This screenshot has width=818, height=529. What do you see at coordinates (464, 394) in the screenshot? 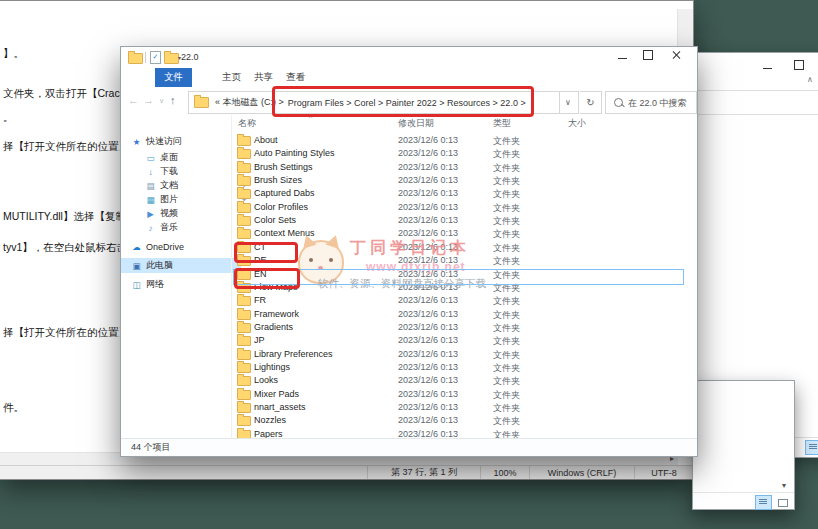
I see `file-row-Mixer Pads: Mixer Pads2023/12/6 0:13文件夹` at bounding box center [464, 394].